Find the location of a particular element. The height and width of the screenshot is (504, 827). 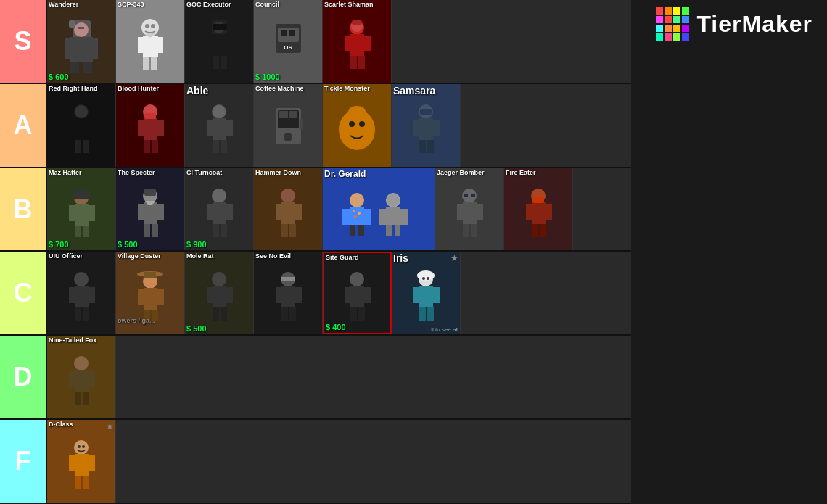

list-item: Coffee Machine is located at coordinates (289, 125).